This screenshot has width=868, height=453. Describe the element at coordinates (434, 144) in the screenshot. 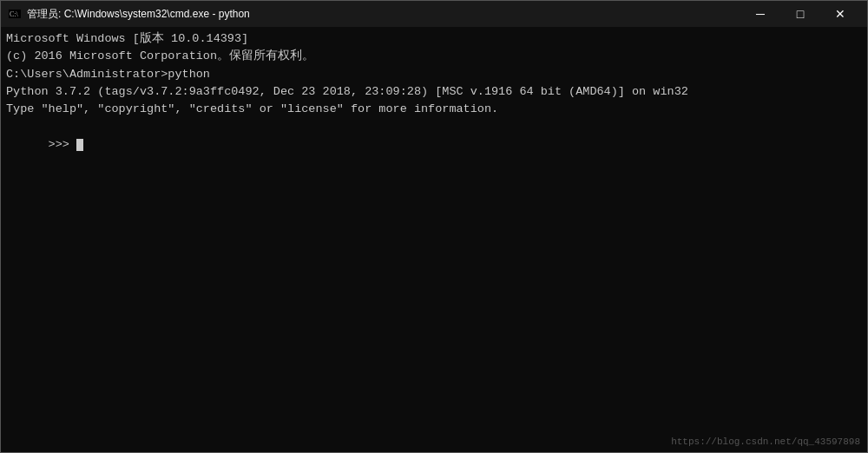

I see `console-prompt-line: >>>` at that location.